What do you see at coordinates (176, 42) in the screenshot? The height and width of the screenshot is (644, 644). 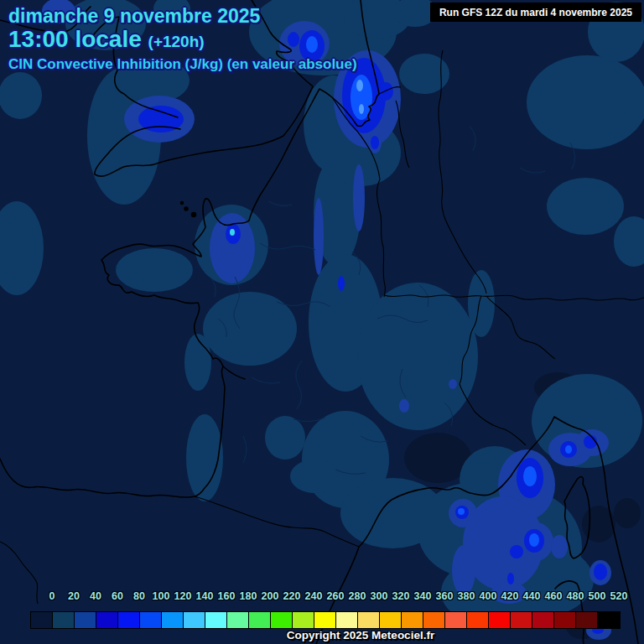 I see `forecast-offset-label: (+120h)` at bounding box center [176, 42].